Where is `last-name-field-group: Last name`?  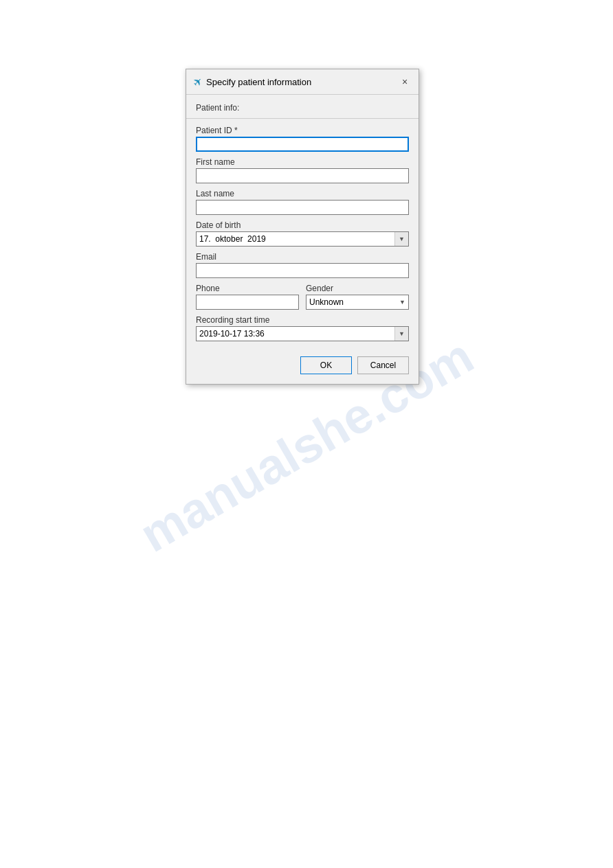
last-name-field-group: Last name is located at coordinates (302, 202).